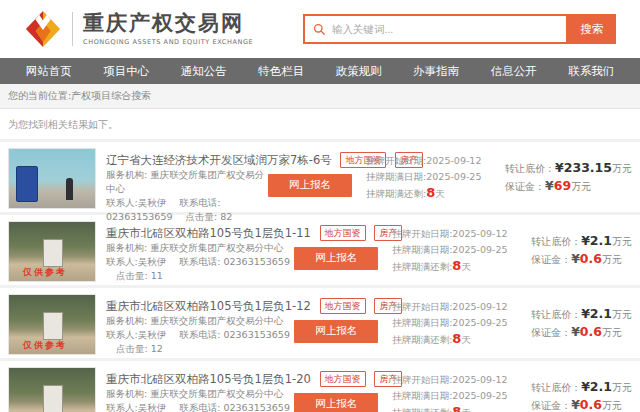 The width and height of the screenshot is (640, 412). What do you see at coordinates (514, 72) in the screenshot?
I see `nav-item-disclosure: 信息公开` at bounding box center [514, 72].